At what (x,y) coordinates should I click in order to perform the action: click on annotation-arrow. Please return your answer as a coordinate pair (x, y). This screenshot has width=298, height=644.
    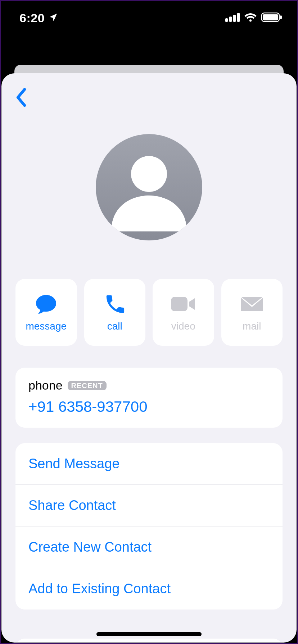
    Looking at the image, I should click on (254, 643).